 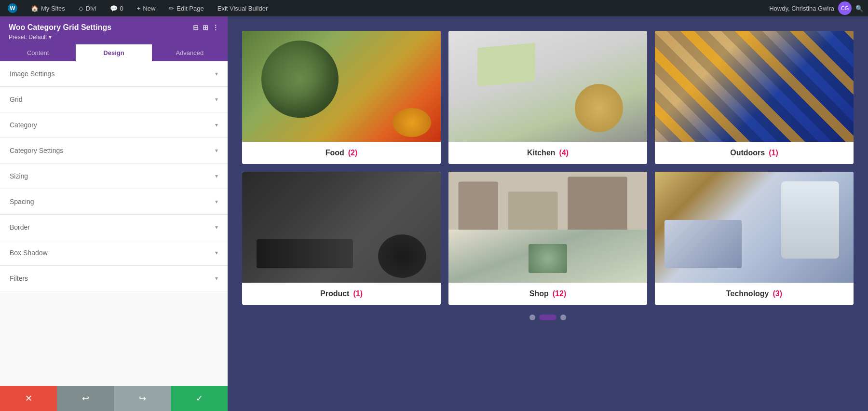 I want to click on sizing-label: Sizing, so click(x=19, y=176).